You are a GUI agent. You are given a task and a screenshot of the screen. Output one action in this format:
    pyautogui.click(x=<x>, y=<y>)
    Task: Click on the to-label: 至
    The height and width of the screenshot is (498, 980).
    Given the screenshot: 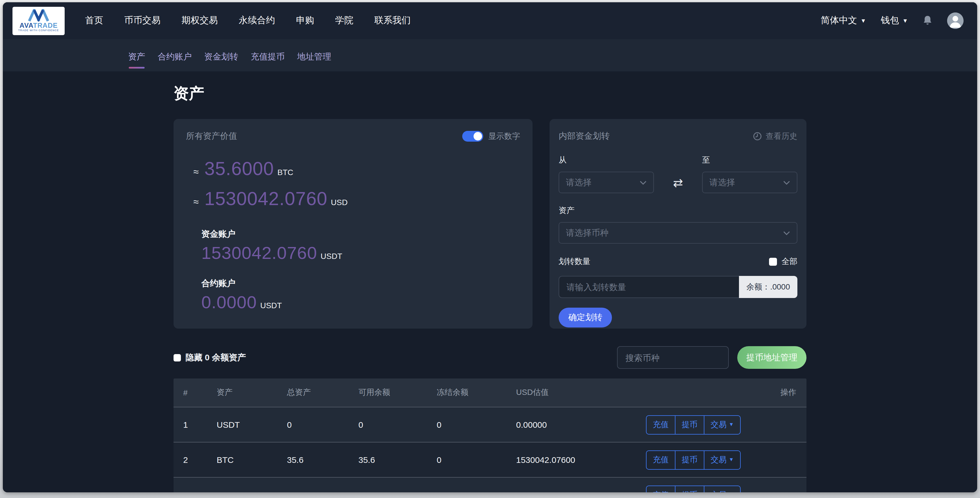 What is the action you would take?
    pyautogui.click(x=750, y=160)
    